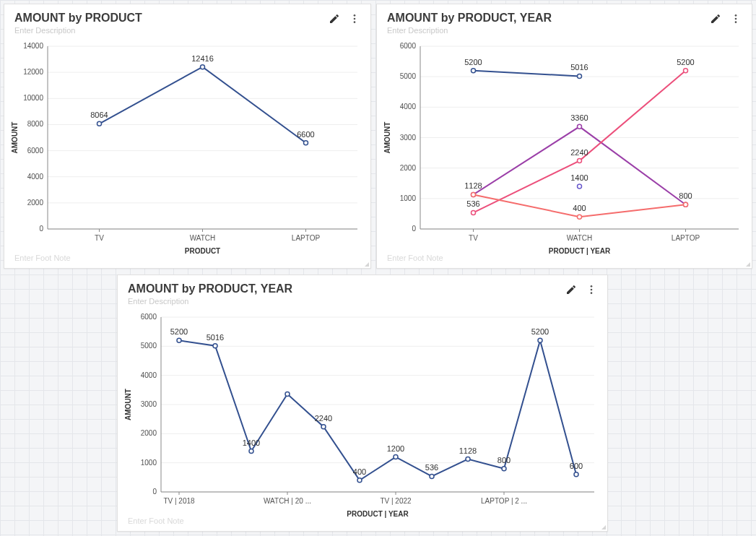 The width and height of the screenshot is (756, 536). Describe the element at coordinates (202, 59) in the screenshot. I see `value-label: 12416` at that location.